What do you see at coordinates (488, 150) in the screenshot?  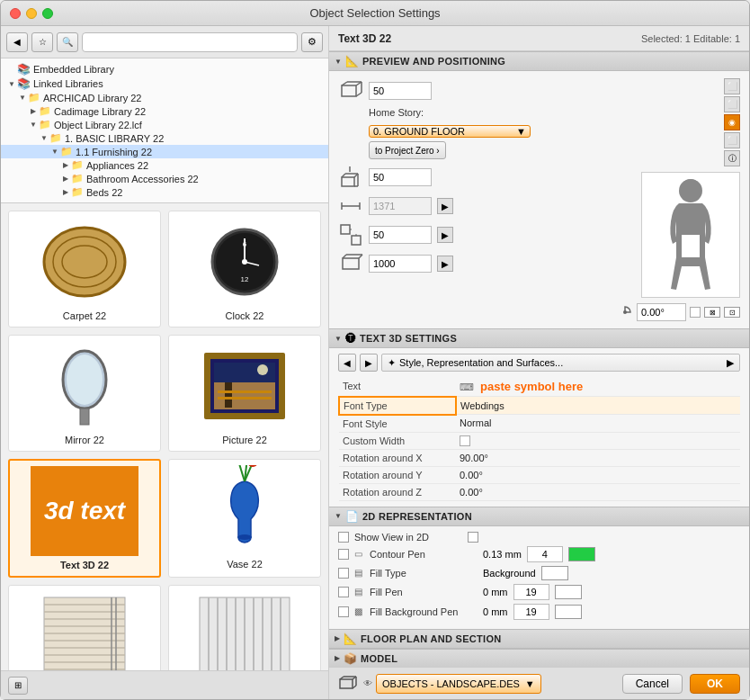 I see `project-zero-row: to Project Zero ›` at bounding box center [488, 150].